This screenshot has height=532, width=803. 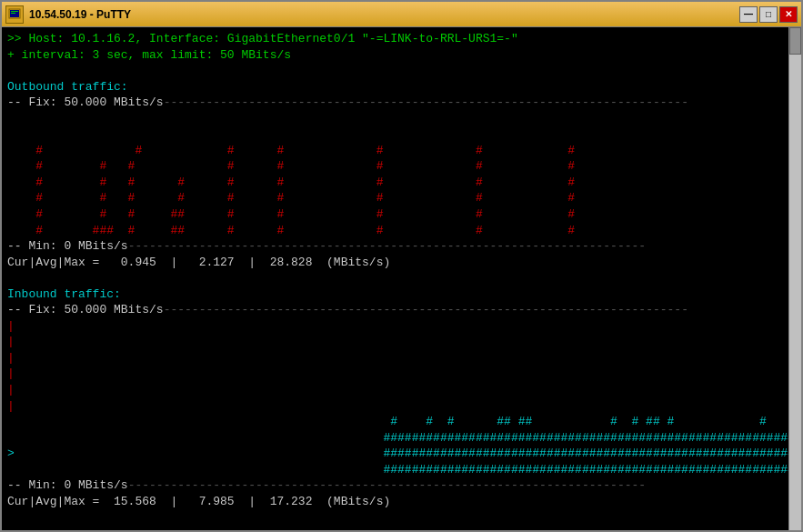 What do you see at coordinates (80, 15) in the screenshot?
I see `window-title: 10.54.50.19 - PuTTY` at bounding box center [80, 15].